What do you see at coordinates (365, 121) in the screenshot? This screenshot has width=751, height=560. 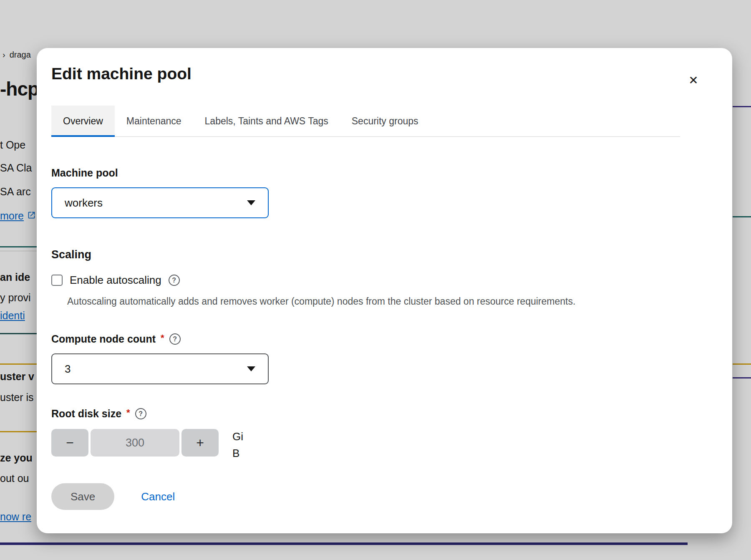 I see `modal-tabs: Overview Maintenance Labels, Taints and …` at bounding box center [365, 121].